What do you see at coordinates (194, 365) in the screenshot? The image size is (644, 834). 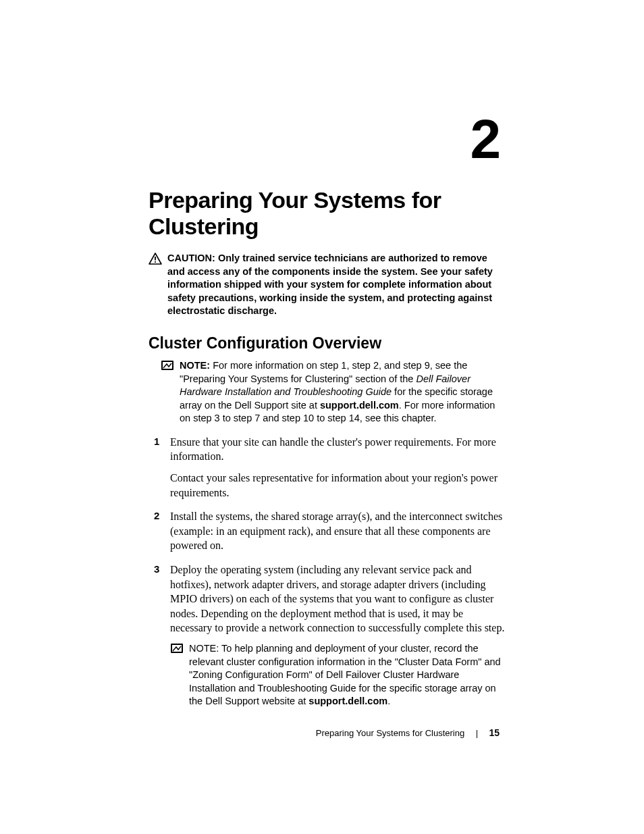 I see `note-label: NOTE:` at bounding box center [194, 365].